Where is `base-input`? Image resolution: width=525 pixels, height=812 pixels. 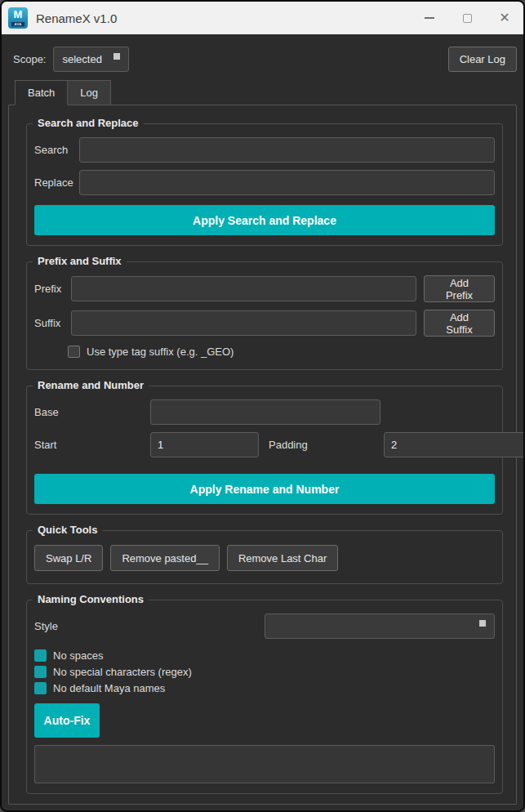 base-input is located at coordinates (265, 412).